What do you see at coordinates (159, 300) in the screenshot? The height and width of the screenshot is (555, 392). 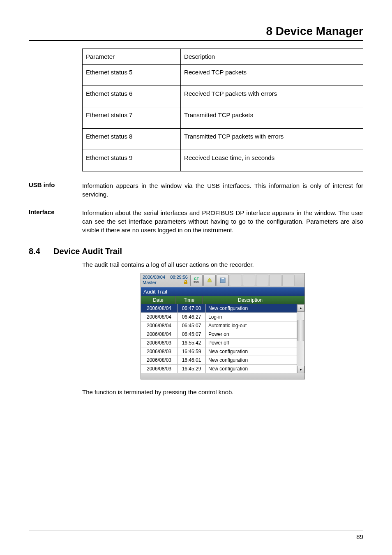 I see `col-header-date: Date` at bounding box center [159, 300].